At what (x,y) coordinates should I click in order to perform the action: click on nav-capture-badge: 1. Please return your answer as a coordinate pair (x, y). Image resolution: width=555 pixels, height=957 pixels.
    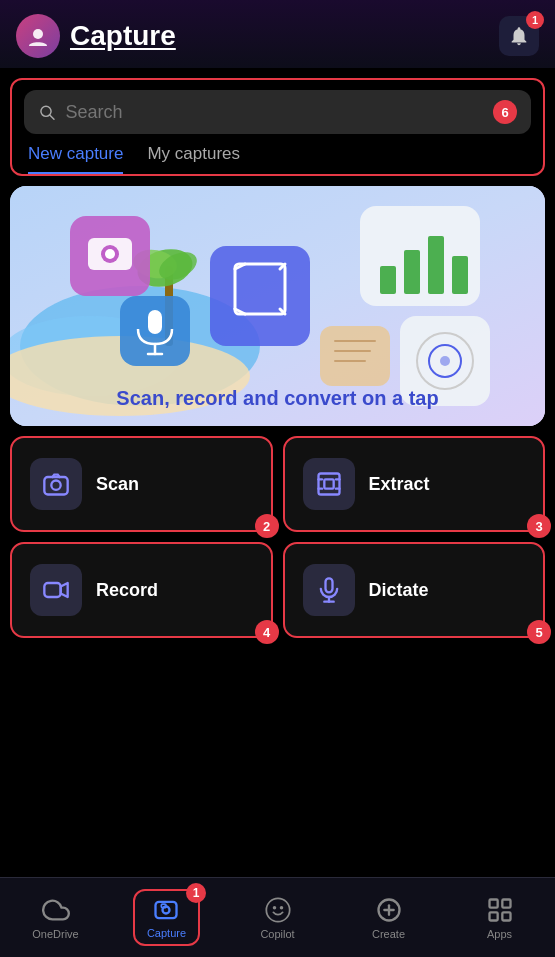
    Looking at the image, I should click on (196, 893).